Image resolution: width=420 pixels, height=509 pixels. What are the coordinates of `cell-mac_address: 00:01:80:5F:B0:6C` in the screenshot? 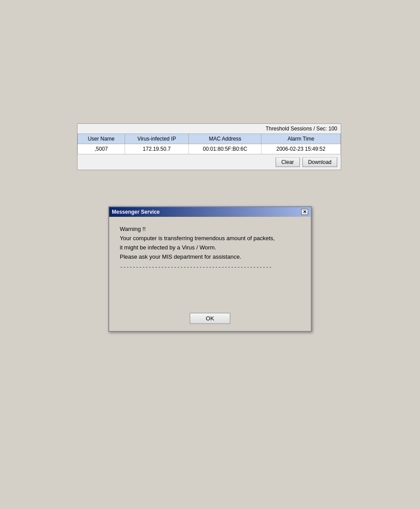 It's located at (225, 149).